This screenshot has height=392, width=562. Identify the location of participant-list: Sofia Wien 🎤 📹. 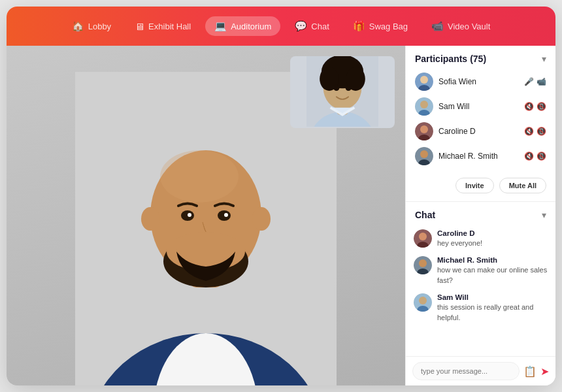
(481, 122).